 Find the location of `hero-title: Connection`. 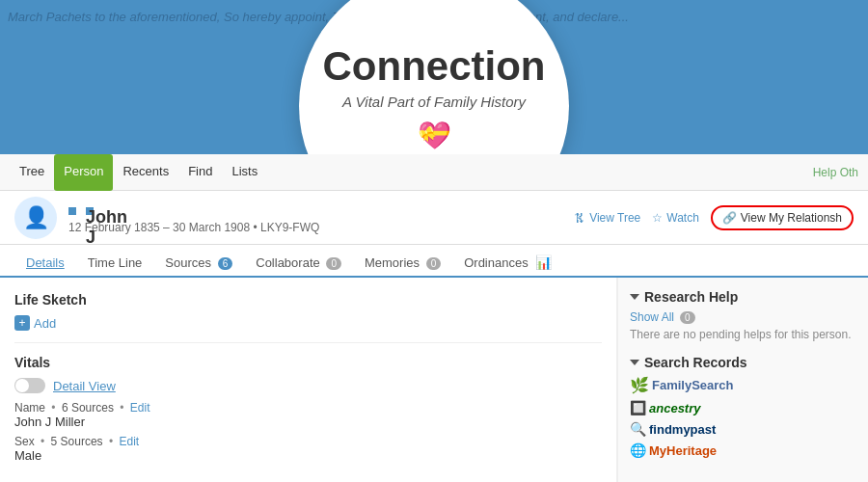

hero-title: Connection is located at coordinates (434, 67).